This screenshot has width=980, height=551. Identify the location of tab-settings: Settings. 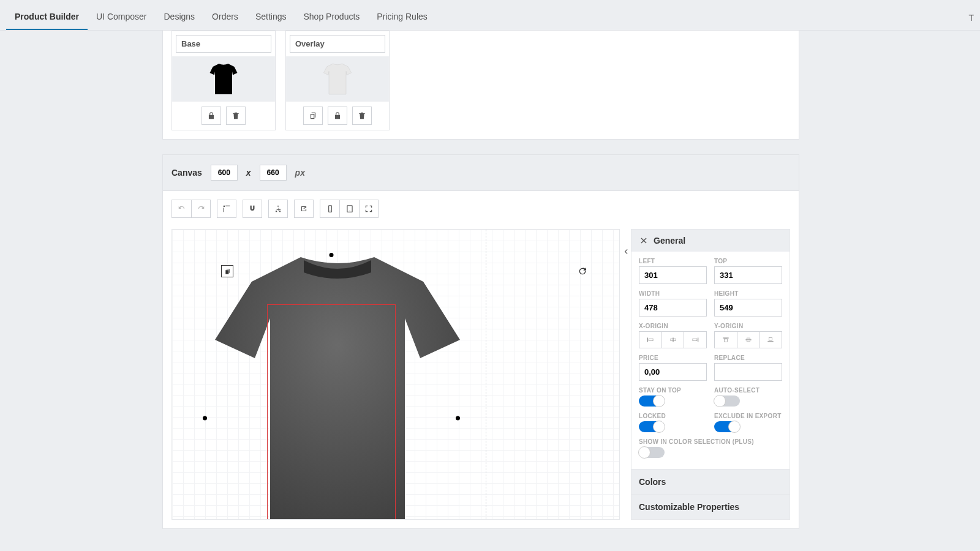
(271, 17).